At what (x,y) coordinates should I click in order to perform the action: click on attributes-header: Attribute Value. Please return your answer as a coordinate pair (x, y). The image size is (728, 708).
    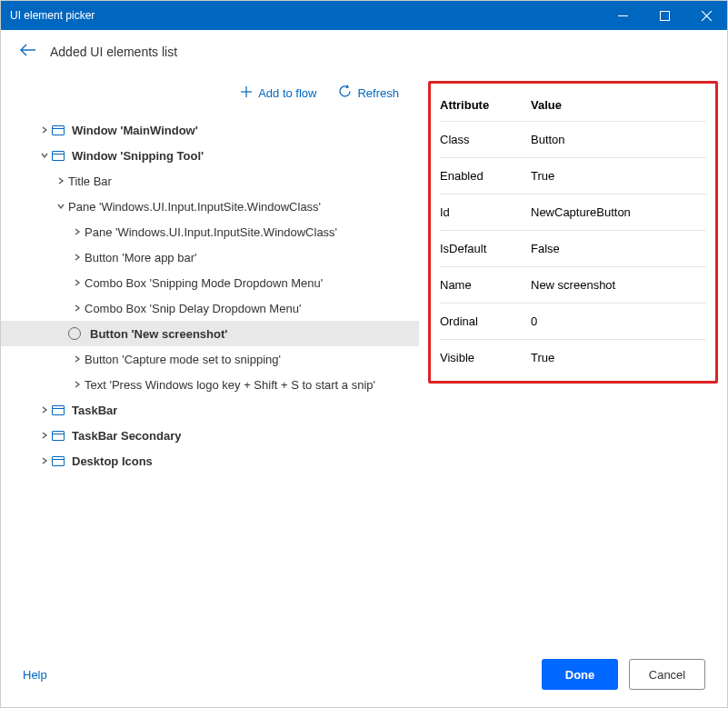
    Looking at the image, I should click on (573, 105).